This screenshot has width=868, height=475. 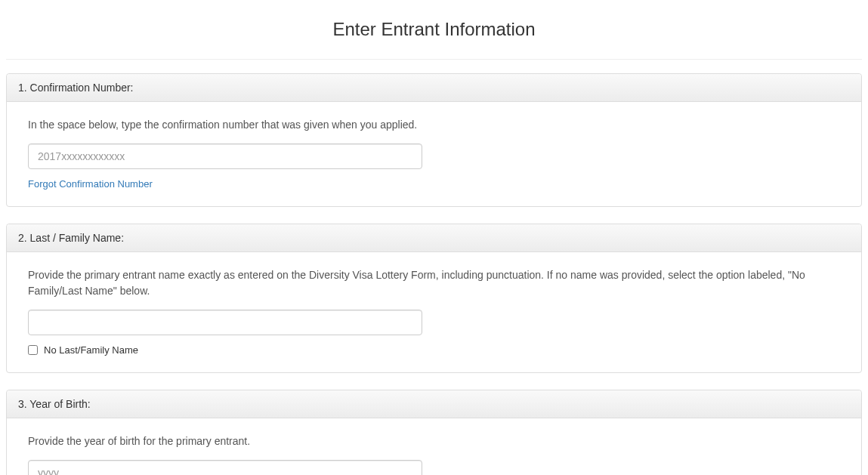 What do you see at coordinates (225, 322) in the screenshot?
I see `last-name-input` at bounding box center [225, 322].